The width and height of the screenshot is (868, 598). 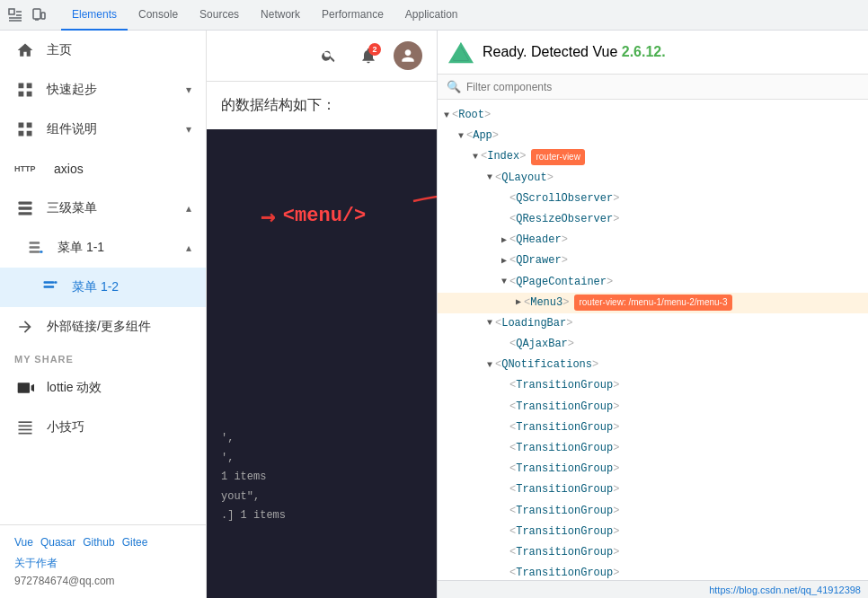 I want to click on tree-item: ▼<QPageContainer>, so click(x=652, y=282).